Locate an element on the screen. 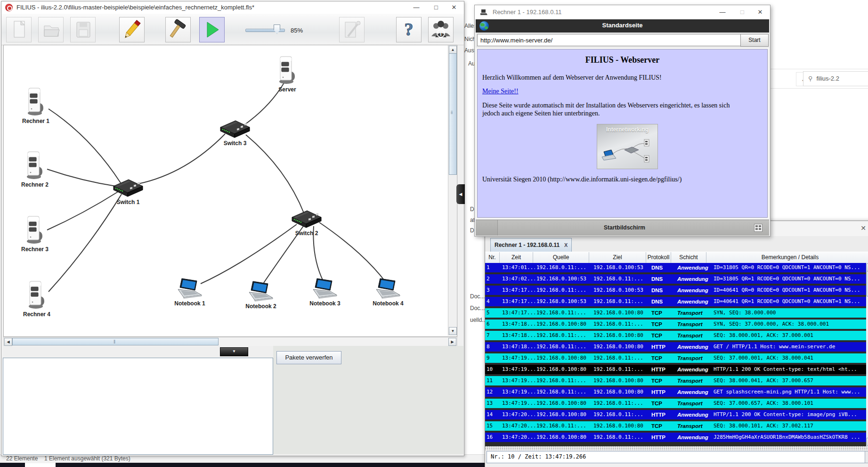 The image size is (868, 467). network-node-rechner3: Rechner 3 is located at coordinates (35, 230).